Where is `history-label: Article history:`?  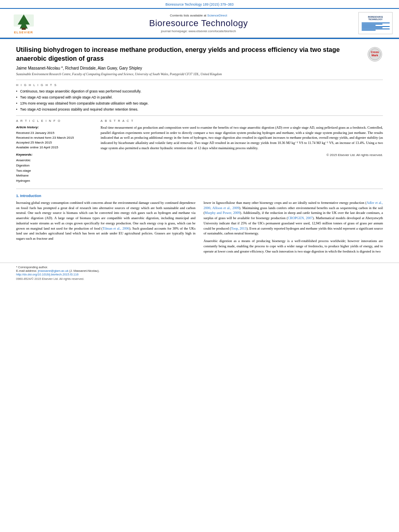 history-label: Article history: is located at coordinates (54, 127).